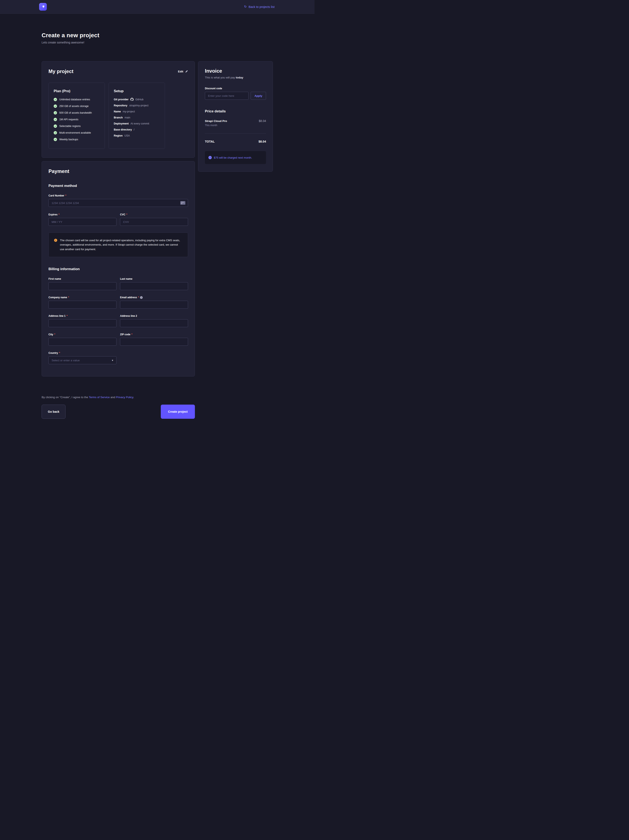  What do you see at coordinates (262, 7) in the screenshot?
I see `back-link-label: Back to projects list` at bounding box center [262, 7].